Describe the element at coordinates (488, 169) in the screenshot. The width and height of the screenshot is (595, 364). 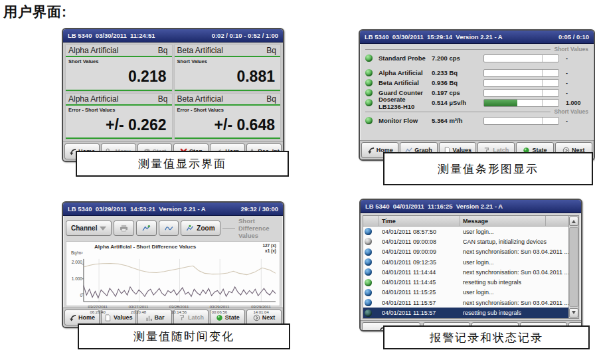
I see `caption-bar-display: 测量值条形图显示` at that location.